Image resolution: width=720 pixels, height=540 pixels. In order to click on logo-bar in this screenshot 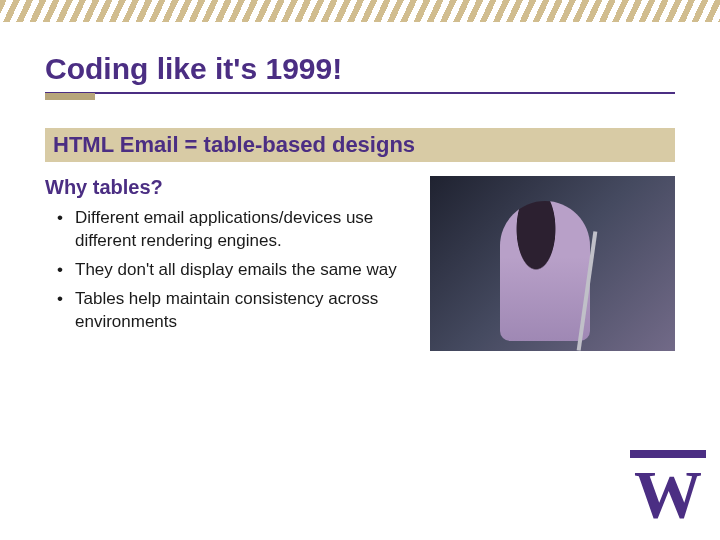, I will do `click(668, 454)`.